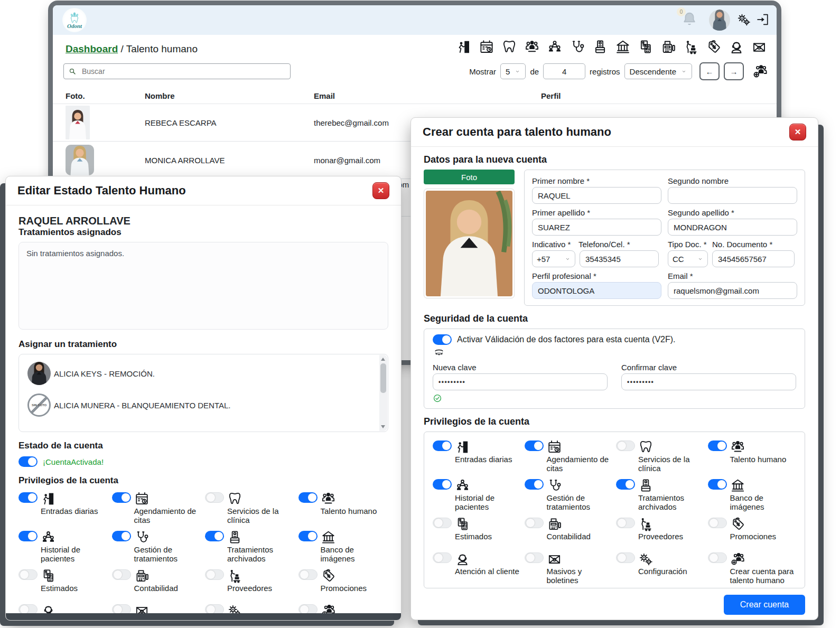 This screenshot has width=840, height=628. I want to click on primer-apellido-field, so click(597, 227).